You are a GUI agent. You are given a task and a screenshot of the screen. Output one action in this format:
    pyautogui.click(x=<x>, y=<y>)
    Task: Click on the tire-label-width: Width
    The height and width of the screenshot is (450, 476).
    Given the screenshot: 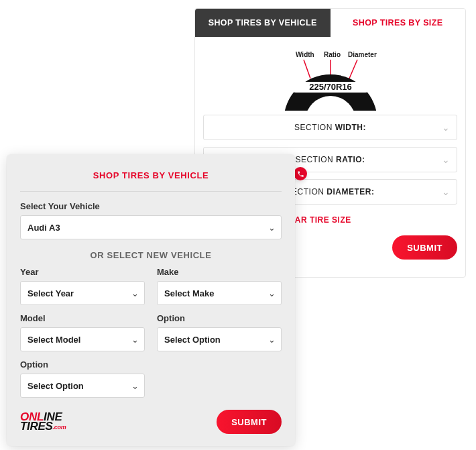 What is the action you would take?
    pyautogui.click(x=305, y=55)
    